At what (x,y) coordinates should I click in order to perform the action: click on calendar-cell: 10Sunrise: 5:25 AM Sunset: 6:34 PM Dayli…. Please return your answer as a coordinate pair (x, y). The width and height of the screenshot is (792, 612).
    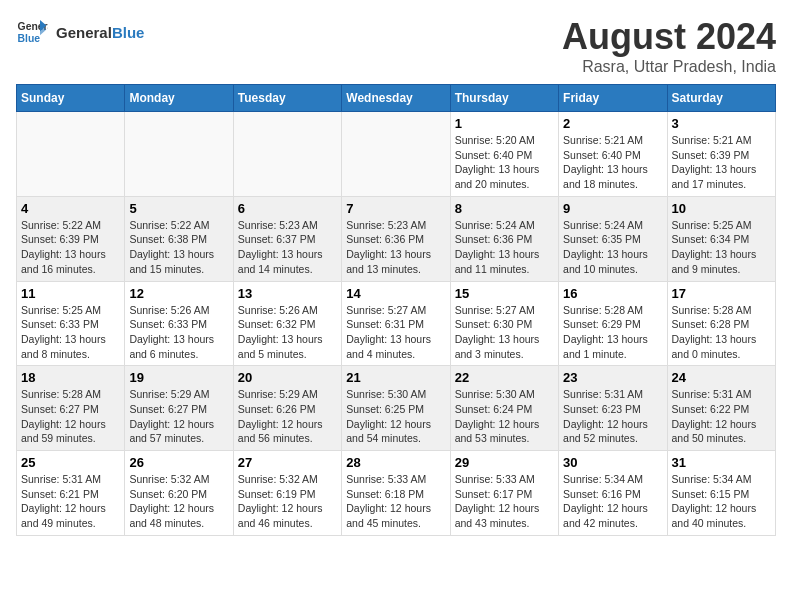
    Looking at the image, I should click on (721, 238).